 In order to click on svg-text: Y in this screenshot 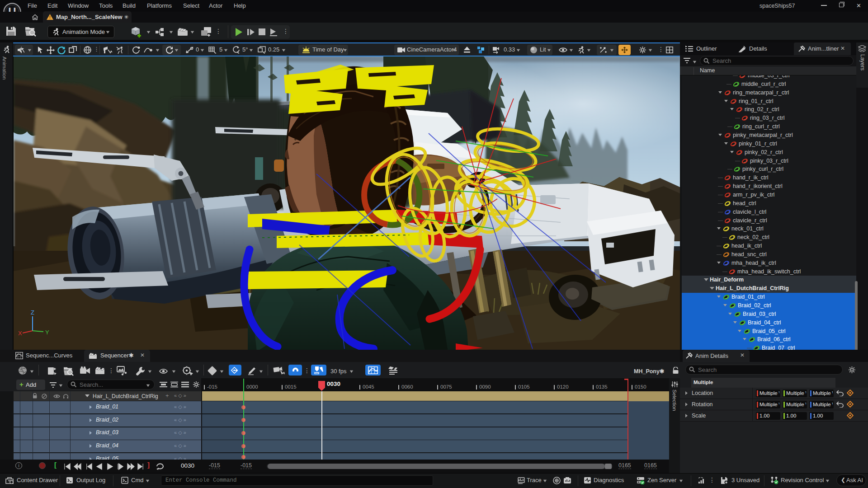, I will do `click(47, 333)`.